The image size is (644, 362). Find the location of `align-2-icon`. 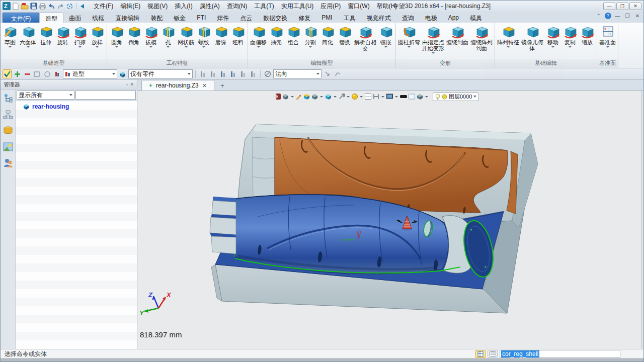

align-2-icon is located at coordinates (213, 74).